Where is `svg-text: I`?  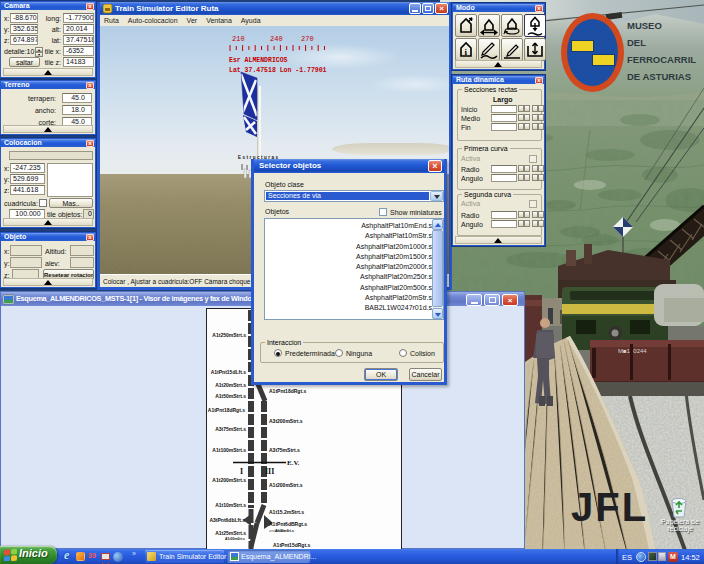 svg-text: I is located at coordinates (242, 472).